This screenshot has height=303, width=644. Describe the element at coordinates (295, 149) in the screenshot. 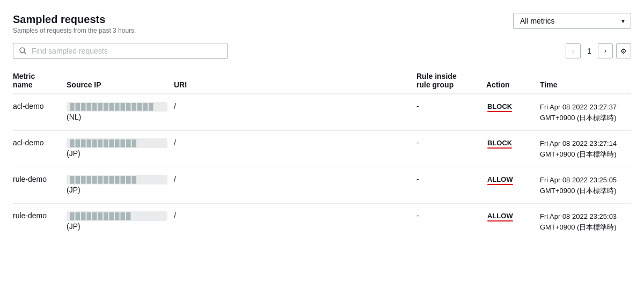

I see `cell-uri-1: /` at that location.